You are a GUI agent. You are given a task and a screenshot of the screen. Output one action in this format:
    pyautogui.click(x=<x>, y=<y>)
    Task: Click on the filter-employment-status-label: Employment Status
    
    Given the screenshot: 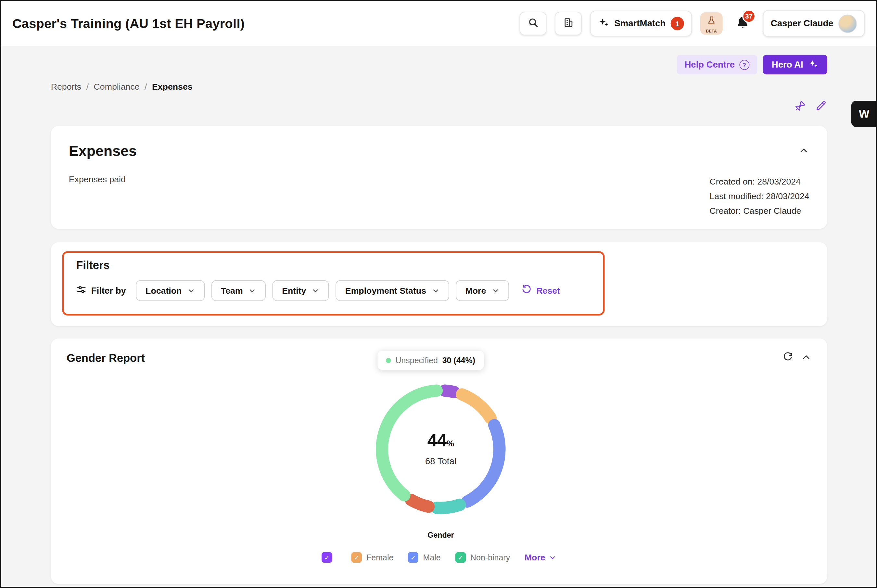 What is the action you would take?
    pyautogui.click(x=386, y=290)
    